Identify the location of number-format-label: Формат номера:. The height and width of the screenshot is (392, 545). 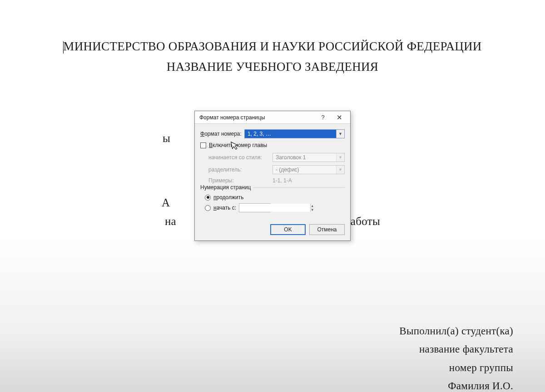
(221, 134).